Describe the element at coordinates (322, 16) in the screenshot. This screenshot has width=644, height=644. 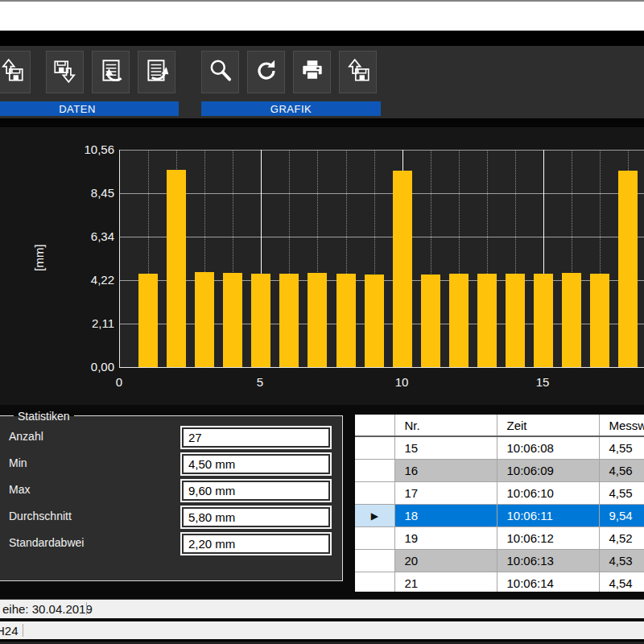
I see `title-menu-area` at that location.